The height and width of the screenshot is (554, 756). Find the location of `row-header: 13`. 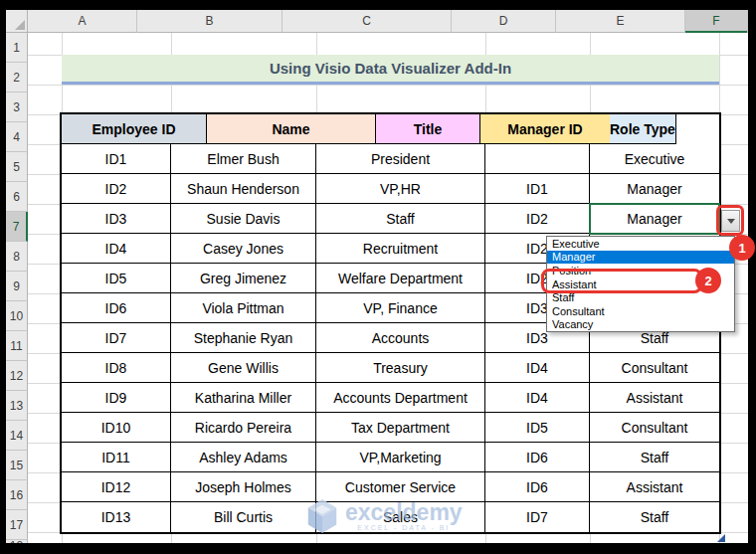

row-header: 13 is located at coordinates (17, 406).